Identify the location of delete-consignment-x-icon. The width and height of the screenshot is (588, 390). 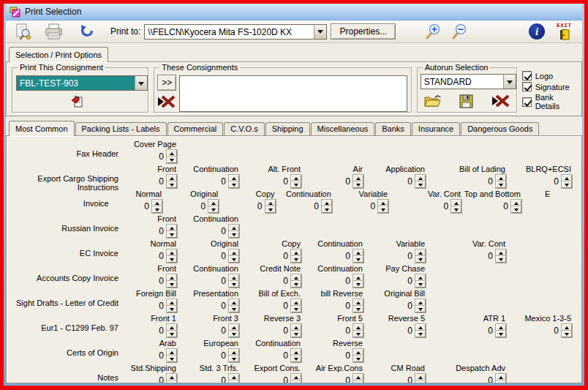
(167, 102).